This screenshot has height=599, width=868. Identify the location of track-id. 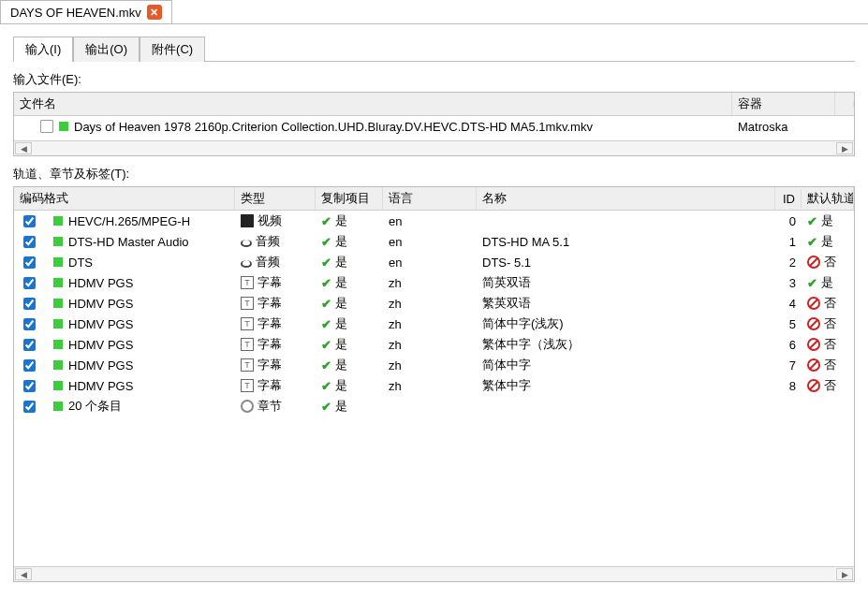
(788, 406).